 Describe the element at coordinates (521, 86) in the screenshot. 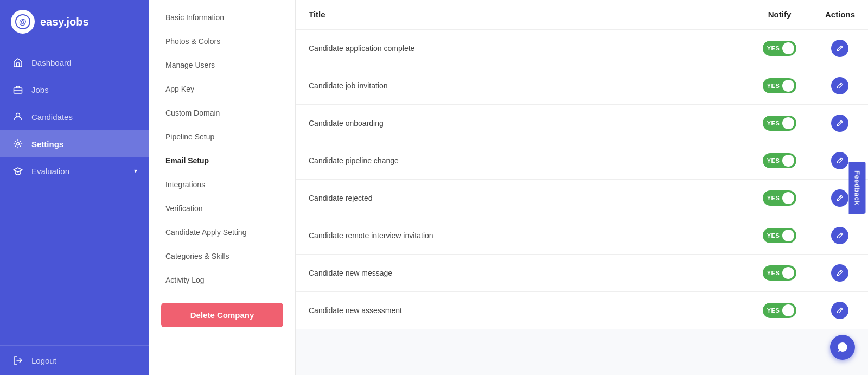

I see `row-title-1: Candidate job invitation` at that location.